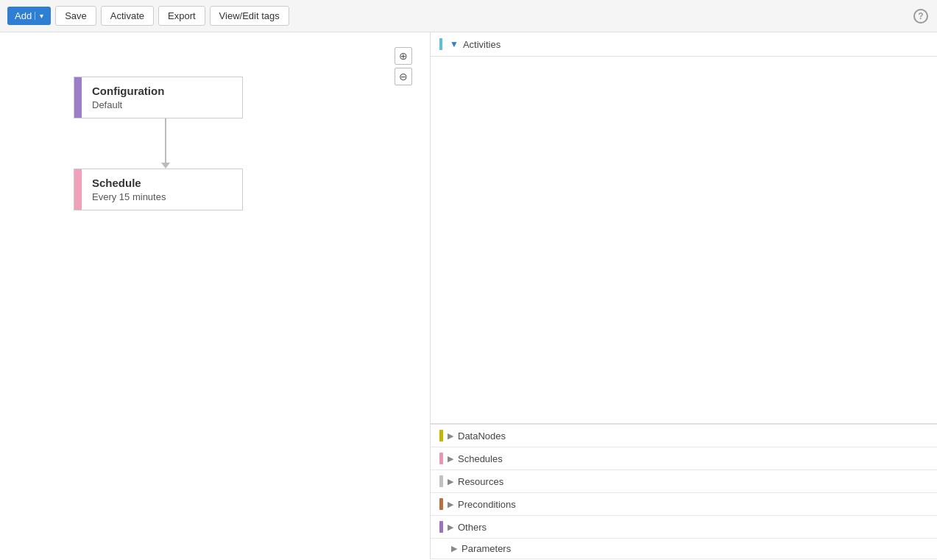  Describe the element at coordinates (78, 190) in the screenshot. I see `schedule-stripe` at that location.